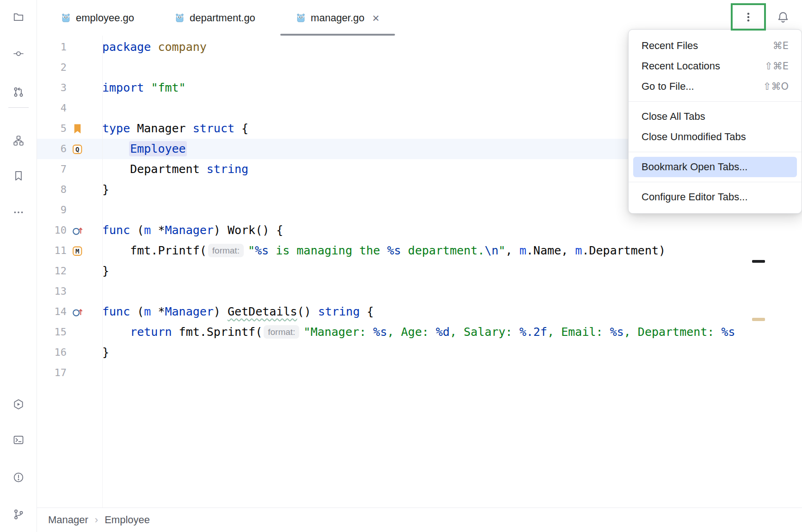 The width and height of the screenshot is (802, 532). I want to click on close-tab-icon: ×, so click(376, 18).